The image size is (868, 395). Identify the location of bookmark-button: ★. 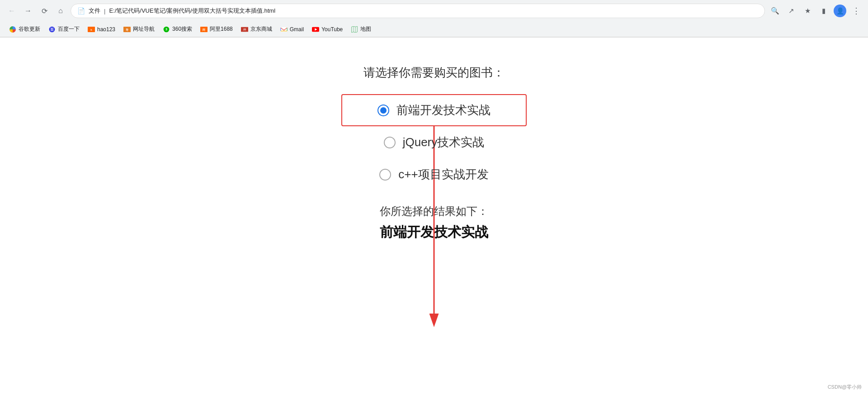
(807, 11).